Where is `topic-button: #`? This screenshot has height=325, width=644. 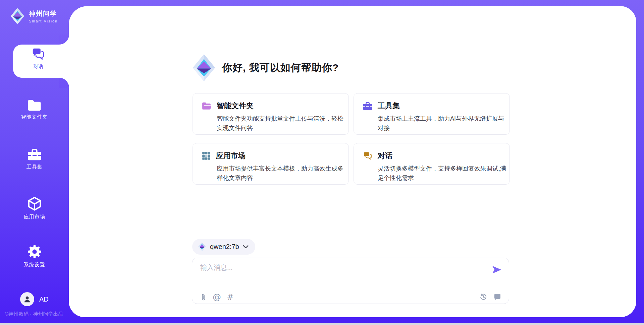 topic-button: # is located at coordinates (230, 297).